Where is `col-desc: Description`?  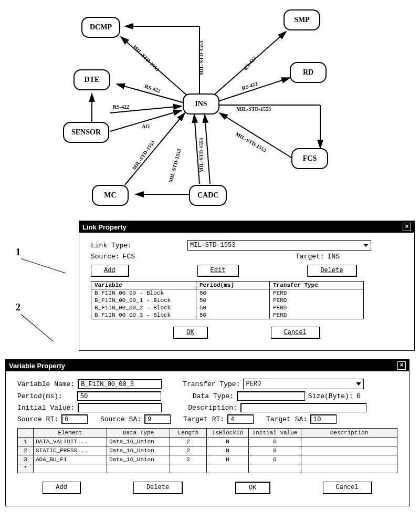
col-desc: Description is located at coordinates (350, 433).